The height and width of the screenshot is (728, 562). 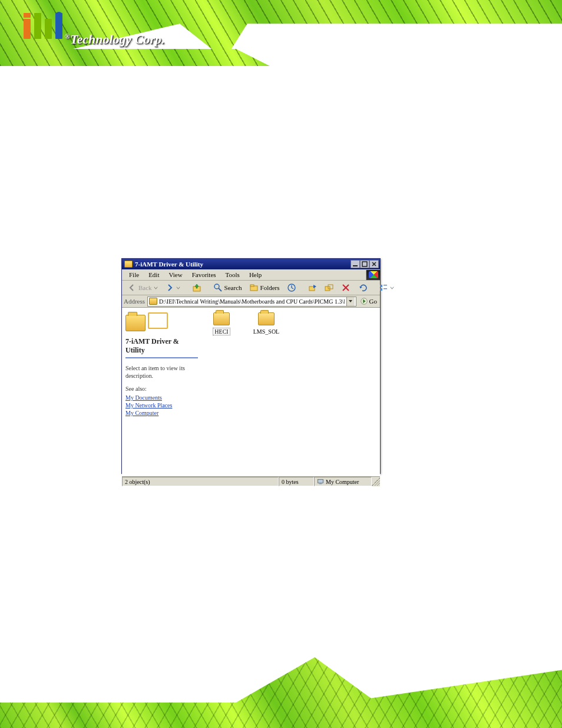 I want to click on forward-arrow-icon, so click(x=170, y=288).